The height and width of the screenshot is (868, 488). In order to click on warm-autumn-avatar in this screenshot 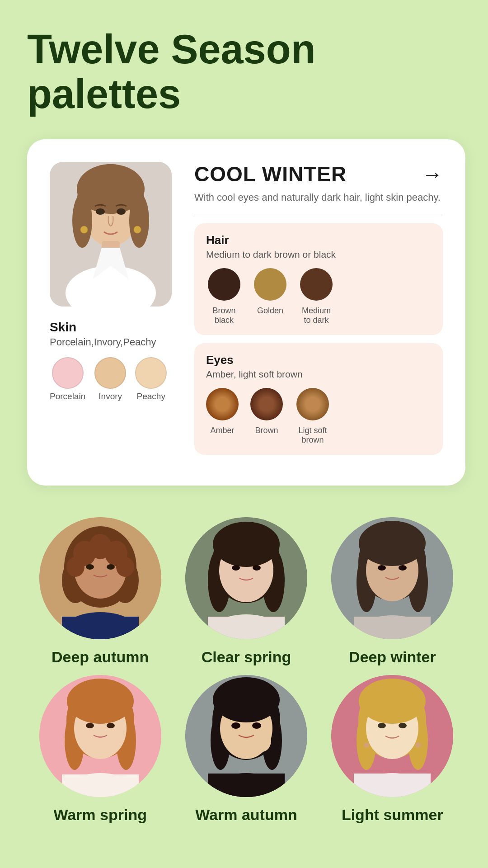, I will do `click(246, 736)`.